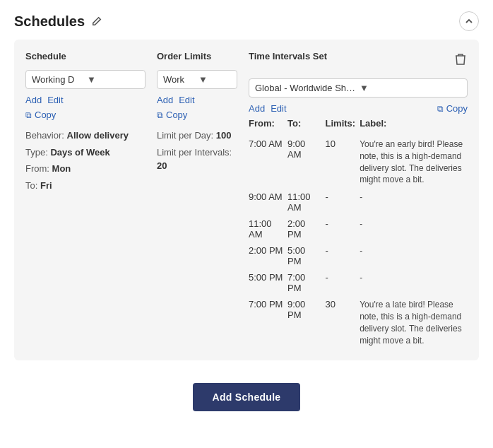 Image resolution: width=493 pixels, height=448 pixels. Describe the element at coordinates (97, 21) in the screenshot. I see `edit-title-button` at that location.